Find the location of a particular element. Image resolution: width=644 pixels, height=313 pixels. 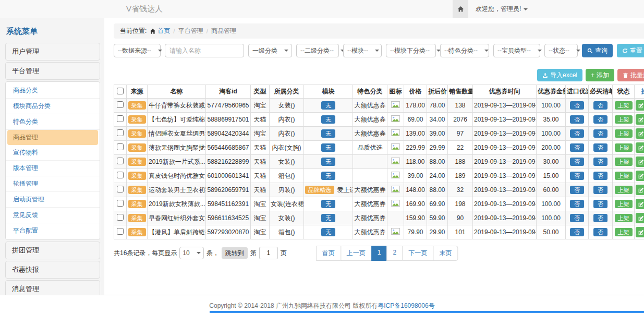

pager-button: 2 is located at coordinates (395, 254).